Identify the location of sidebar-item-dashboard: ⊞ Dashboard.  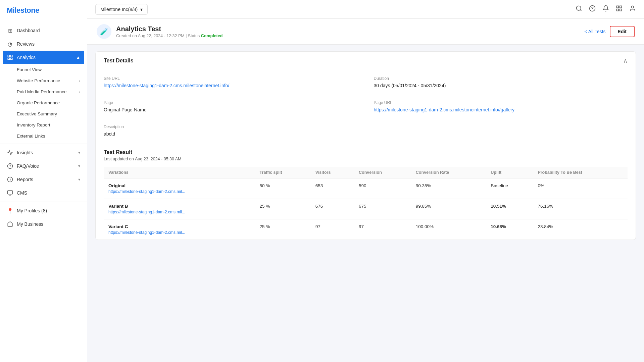
(44, 31).